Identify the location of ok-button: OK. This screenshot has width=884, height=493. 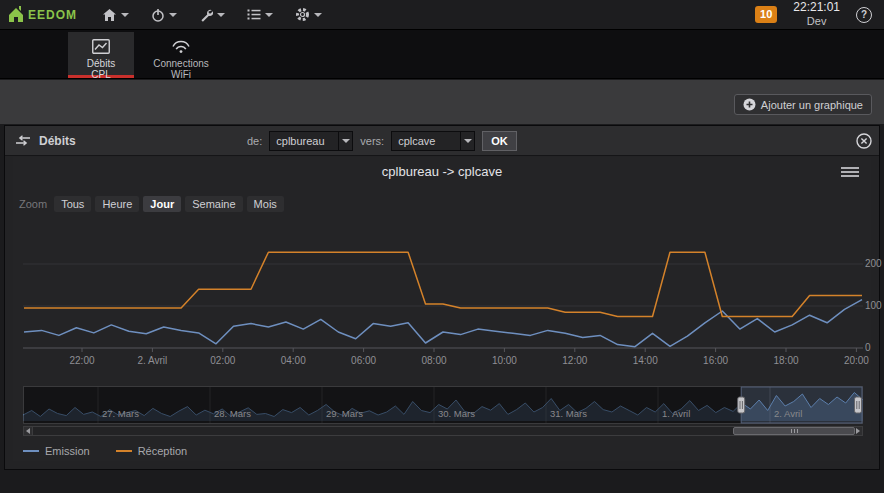
(500, 141).